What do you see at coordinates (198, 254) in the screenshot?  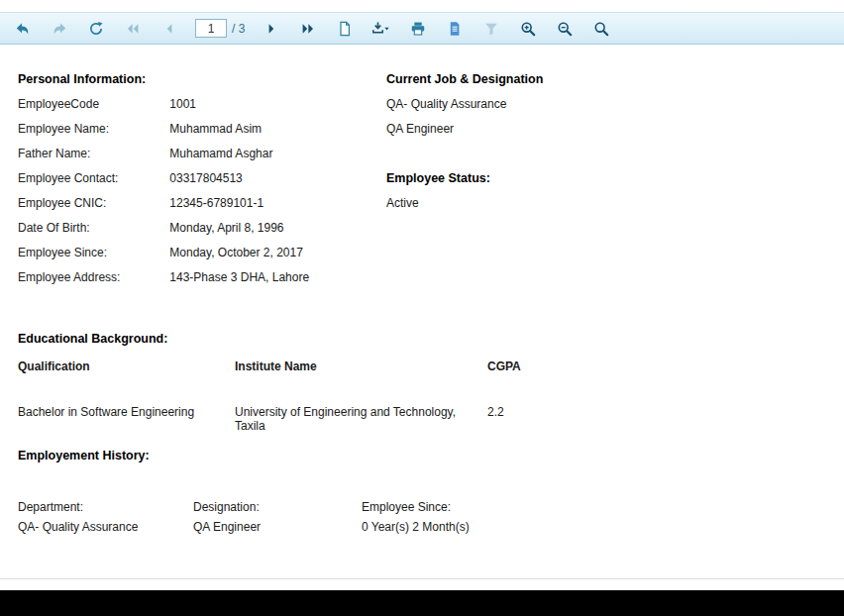 I see `info-row: Employee Since: Monday, October 2, 2017` at bounding box center [198, 254].